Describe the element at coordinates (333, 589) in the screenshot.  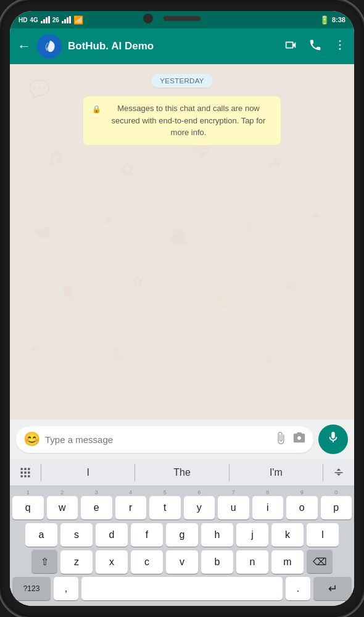
I see `enter-key: ↵` at that location.